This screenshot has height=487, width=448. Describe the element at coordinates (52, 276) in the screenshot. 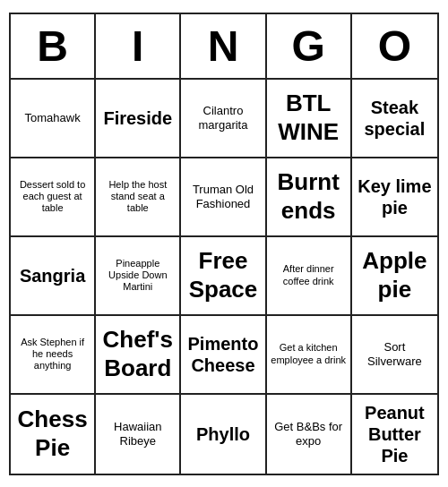

I see `cell-text-10: Sangria` at that location.